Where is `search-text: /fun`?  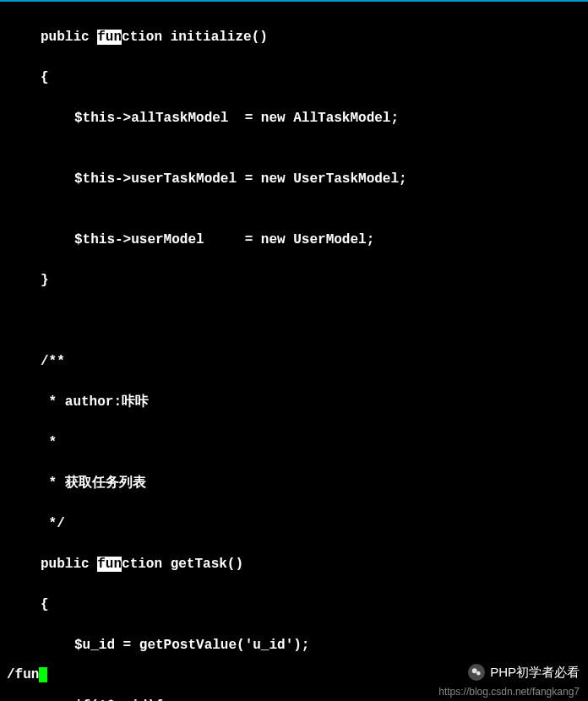 search-text: /fun is located at coordinates (23, 675).